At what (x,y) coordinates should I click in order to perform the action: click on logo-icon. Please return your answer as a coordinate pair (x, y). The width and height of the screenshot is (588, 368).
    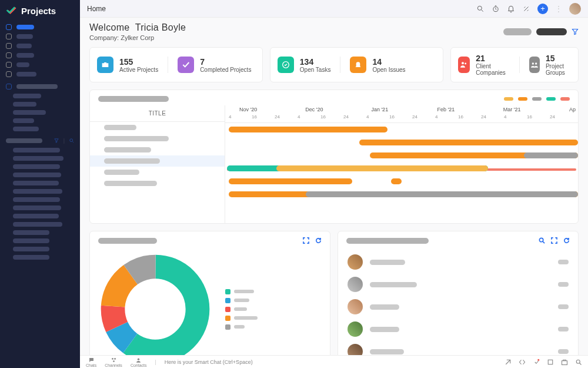
    Looking at the image, I should click on (12, 11).